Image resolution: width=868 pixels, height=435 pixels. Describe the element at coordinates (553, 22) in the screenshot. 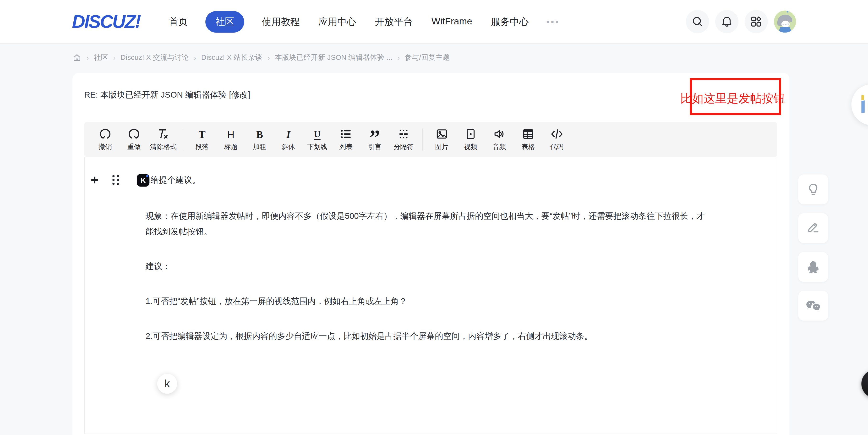

I see `nav-more-button: •••` at that location.